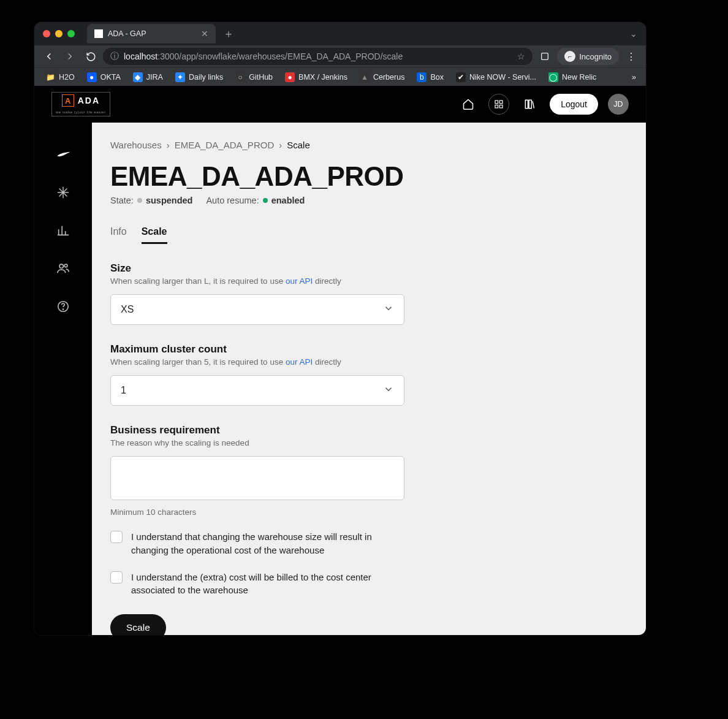 The image size is (728, 719). I want to click on help-text: When scaling larger than L, it is requir…, so click(198, 281).